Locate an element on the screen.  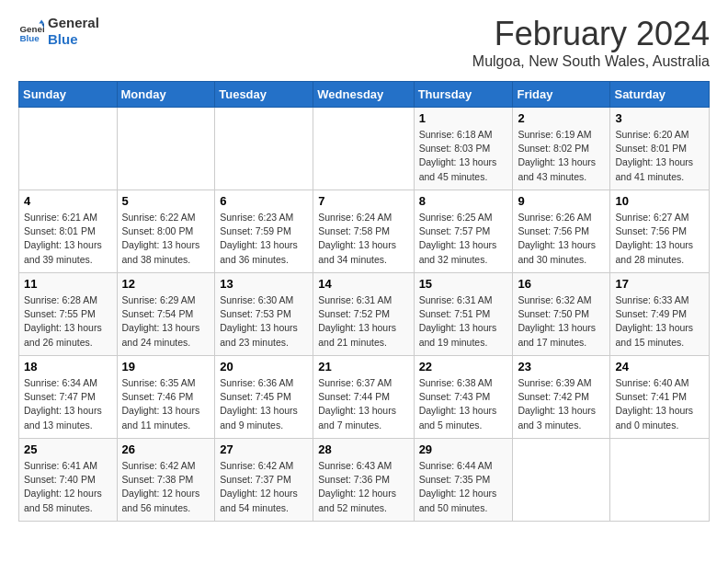
logo: General Blue General Blue is located at coordinates (59, 31).